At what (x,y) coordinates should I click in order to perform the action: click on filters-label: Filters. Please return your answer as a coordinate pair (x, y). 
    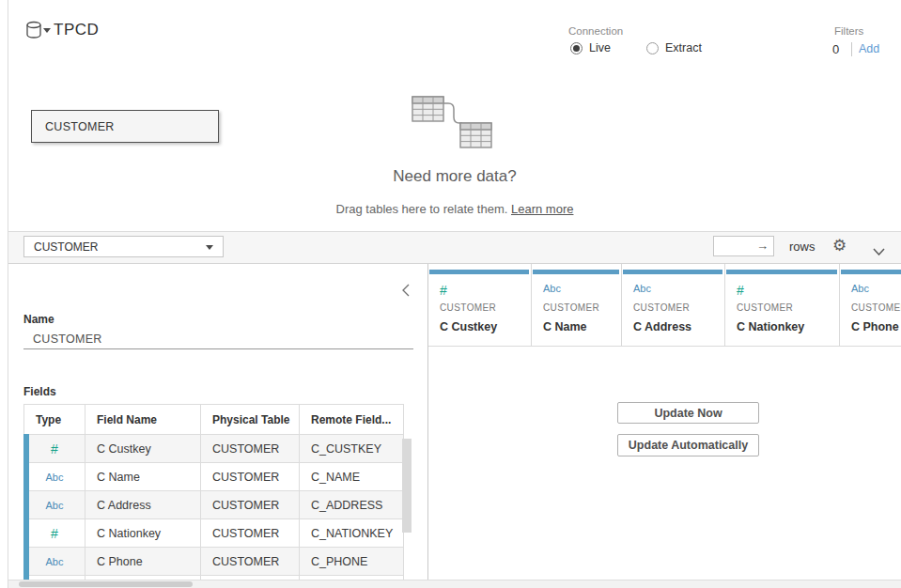
    Looking at the image, I should click on (849, 31).